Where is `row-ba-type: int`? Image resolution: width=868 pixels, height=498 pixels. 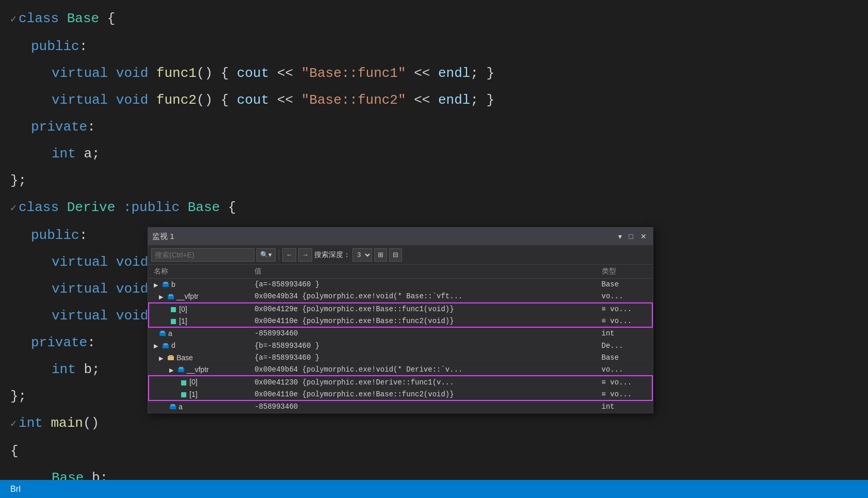
row-ba-type: int is located at coordinates (624, 333).